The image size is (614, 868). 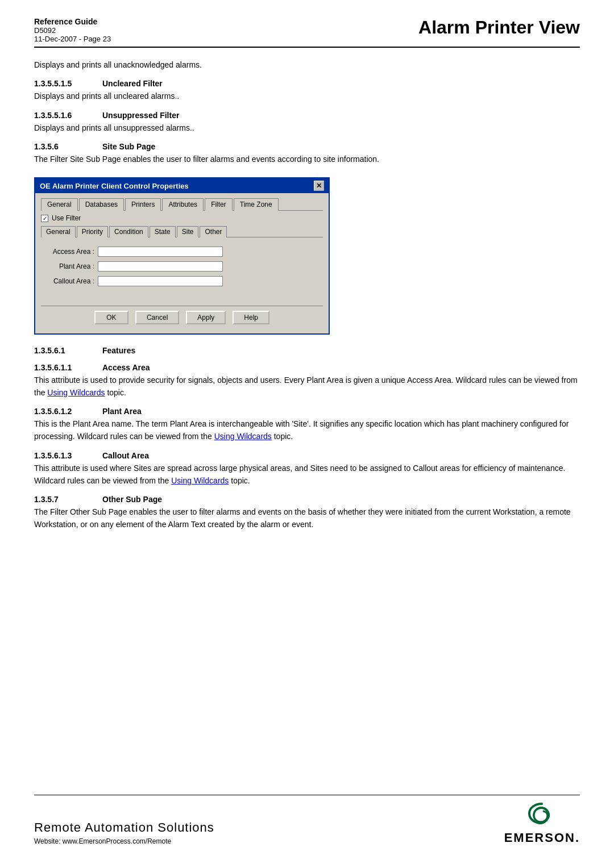 I want to click on section-num-plant: 1.3.5.6.1.2, so click(x=63, y=411).